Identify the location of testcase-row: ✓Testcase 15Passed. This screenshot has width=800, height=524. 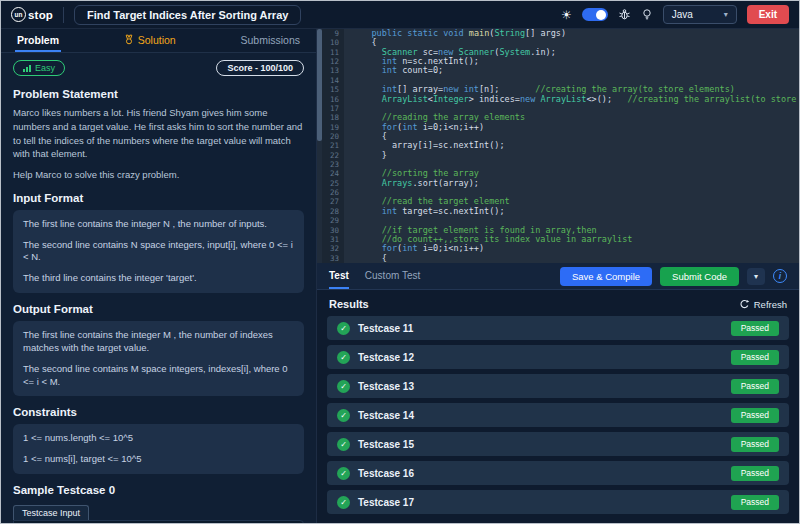
(558, 444).